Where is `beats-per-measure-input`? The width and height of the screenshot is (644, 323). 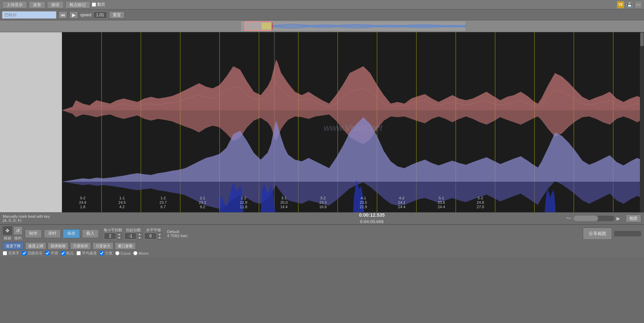 beats-per-measure-input is located at coordinates (110, 236).